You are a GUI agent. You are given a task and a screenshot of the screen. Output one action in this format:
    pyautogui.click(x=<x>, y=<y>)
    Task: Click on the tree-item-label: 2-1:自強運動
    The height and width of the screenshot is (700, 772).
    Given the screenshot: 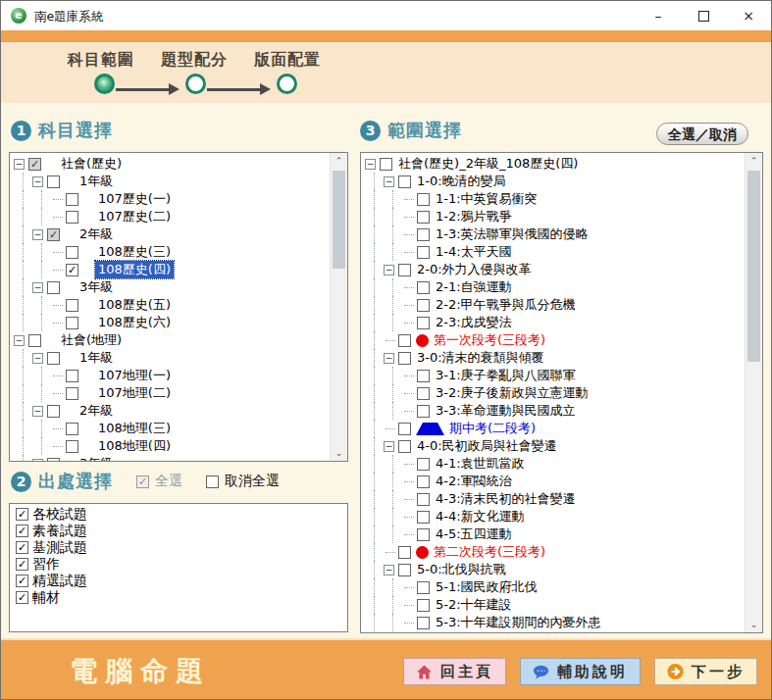 What is the action you would take?
    pyautogui.click(x=474, y=287)
    